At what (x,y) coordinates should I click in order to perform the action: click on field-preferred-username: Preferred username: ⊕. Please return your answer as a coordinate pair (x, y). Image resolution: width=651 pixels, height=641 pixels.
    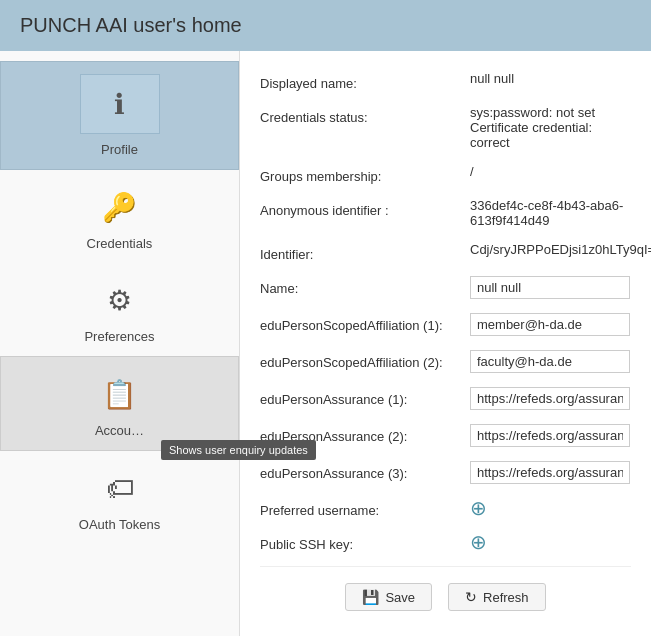
    Looking at the image, I should click on (446, 508).